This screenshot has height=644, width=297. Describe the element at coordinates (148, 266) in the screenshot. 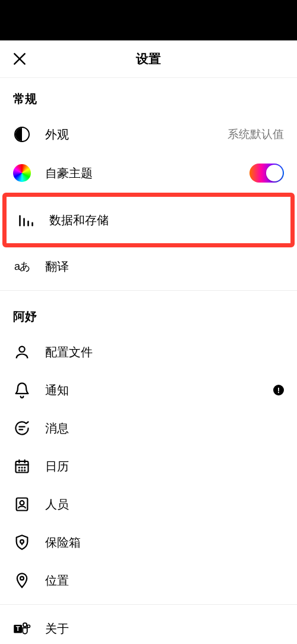

I see `settings-item-translate: aあ 翻译` at that location.